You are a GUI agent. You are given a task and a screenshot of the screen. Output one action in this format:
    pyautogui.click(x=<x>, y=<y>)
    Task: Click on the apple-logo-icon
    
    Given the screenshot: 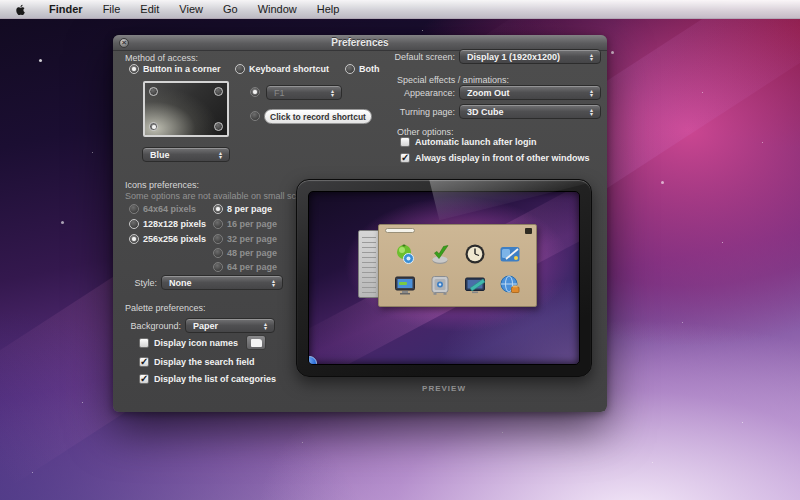 What is the action you would take?
    pyautogui.click(x=20, y=10)
    